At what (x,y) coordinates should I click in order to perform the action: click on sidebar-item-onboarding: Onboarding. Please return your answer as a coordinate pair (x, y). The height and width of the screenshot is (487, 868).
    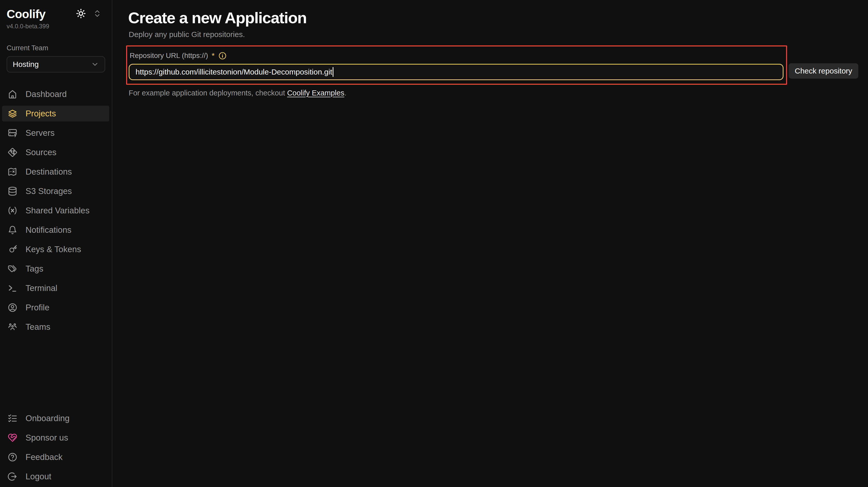
    Looking at the image, I should click on (56, 418).